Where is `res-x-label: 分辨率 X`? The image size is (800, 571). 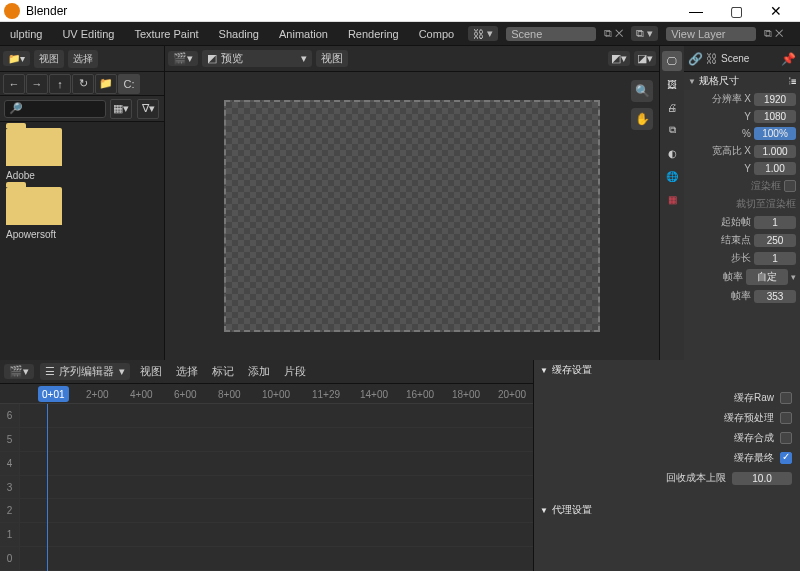
res-x-label: 分辨率 X is located at coordinates (720, 99).